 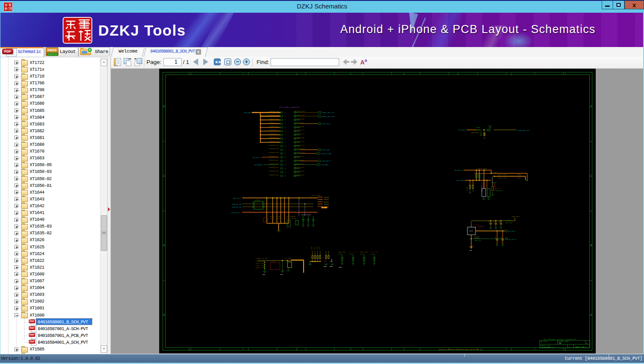 I want to click on svg-text: 84016588001_B, so click(x=547, y=347).